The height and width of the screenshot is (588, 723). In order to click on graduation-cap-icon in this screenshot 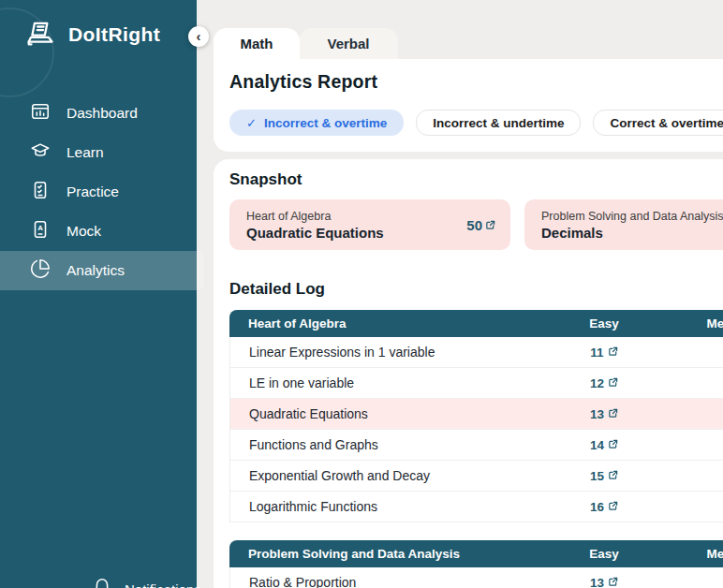, I will do `click(40, 153)`.